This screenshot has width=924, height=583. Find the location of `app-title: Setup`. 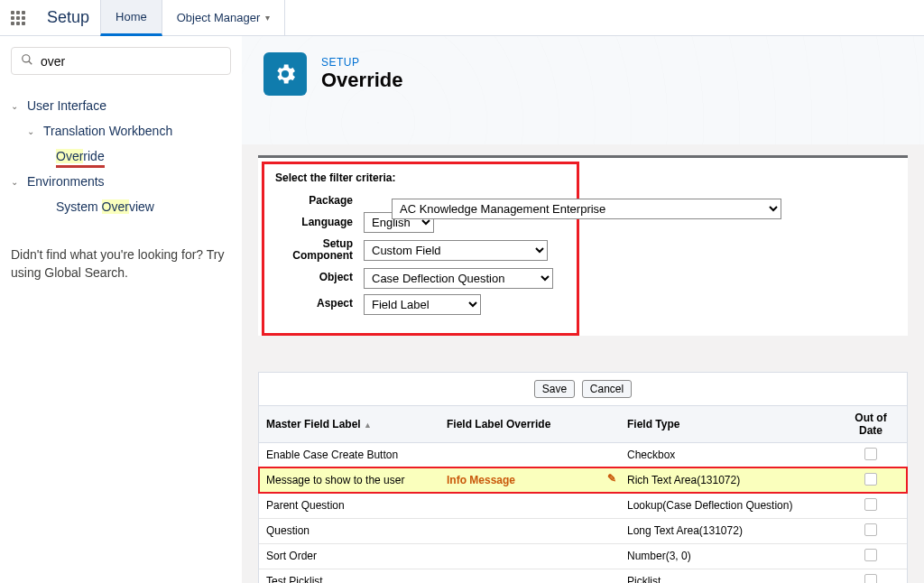

app-title: Setup is located at coordinates (69, 18).